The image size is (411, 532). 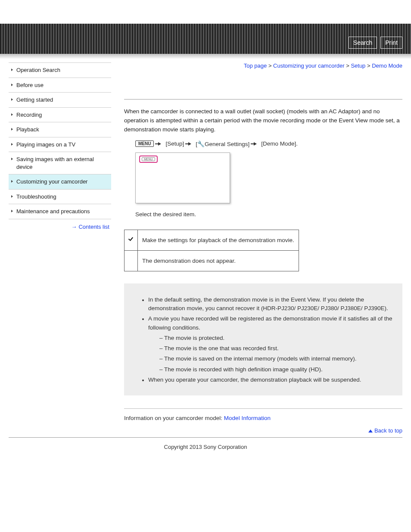 I want to click on sidebar-item-recording: Recording, so click(x=60, y=115).